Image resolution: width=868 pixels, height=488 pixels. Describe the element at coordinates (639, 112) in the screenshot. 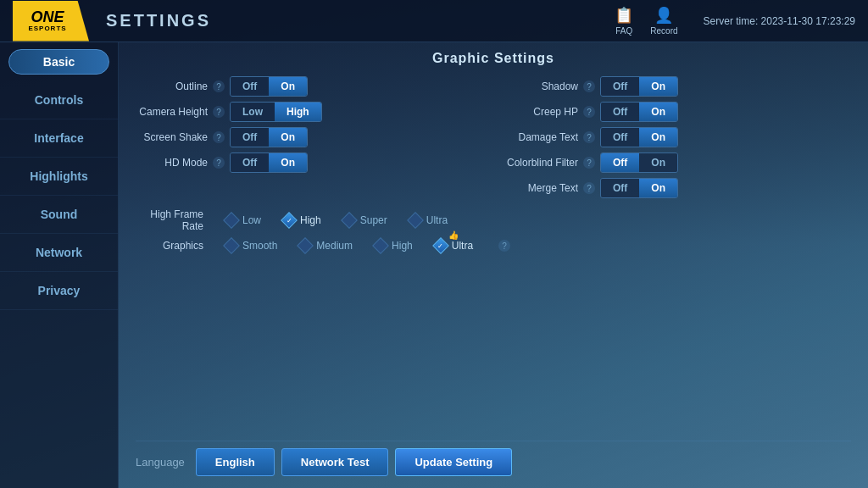

I see `creep-hp-toggle: Off On` at that location.